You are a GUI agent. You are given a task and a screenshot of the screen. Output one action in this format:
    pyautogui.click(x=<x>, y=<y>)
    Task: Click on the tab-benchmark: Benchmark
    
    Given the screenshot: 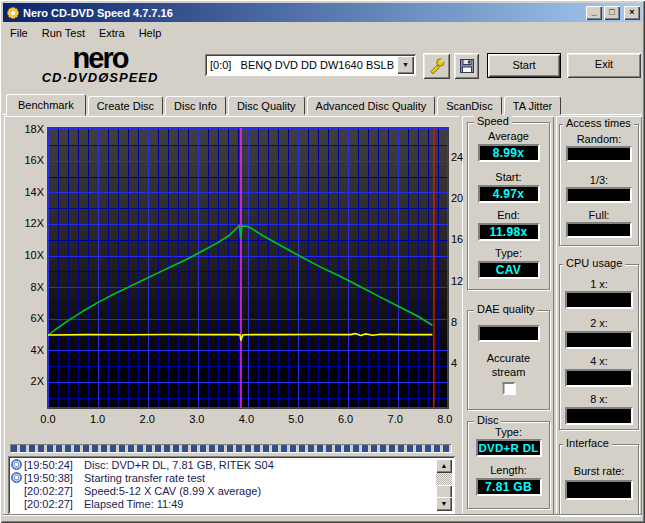 What is the action you would take?
    pyautogui.click(x=46, y=105)
    